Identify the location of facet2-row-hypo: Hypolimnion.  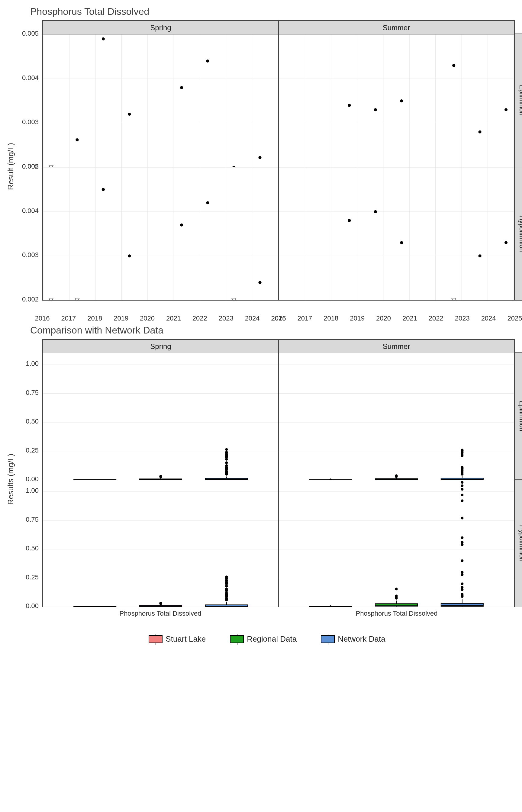
(519, 544).